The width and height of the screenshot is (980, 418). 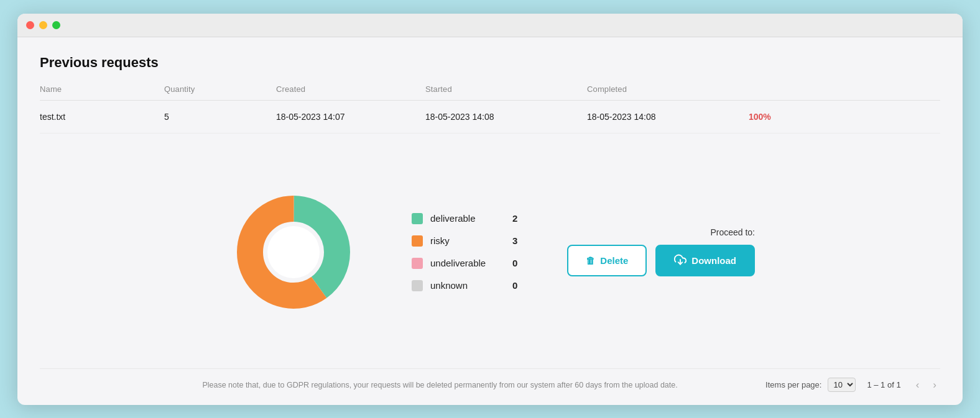 I want to click on col-created: Created, so click(x=351, y=89).